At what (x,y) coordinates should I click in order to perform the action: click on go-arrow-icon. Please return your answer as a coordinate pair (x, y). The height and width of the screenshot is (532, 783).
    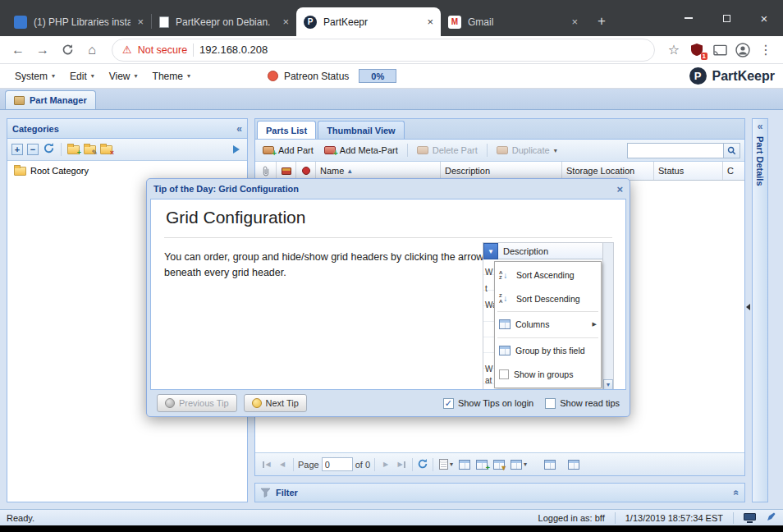
    Looking at the image, I should click on (236, 149).